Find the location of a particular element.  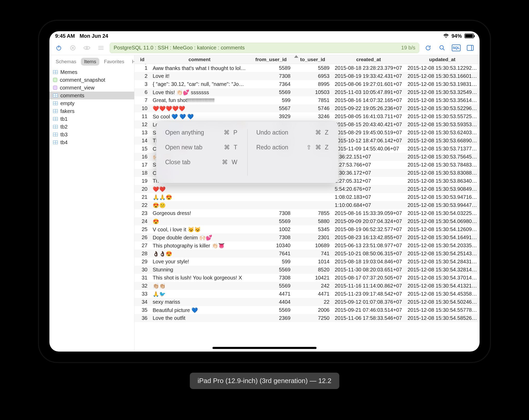

cell-created: 2015-08-29 19:45:00.519+07 is located at coordinates (369, 133).